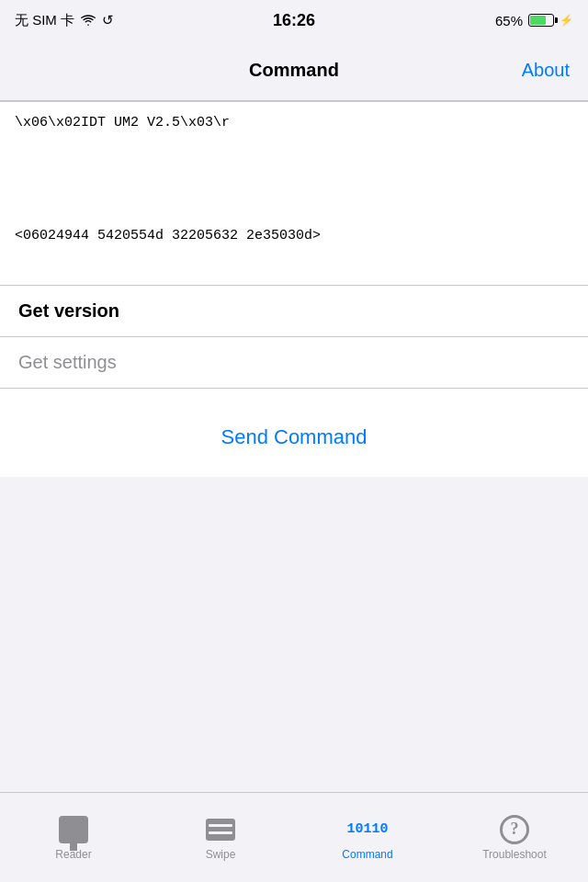  Describe the element at coordinates (68, 362) in the screenshot. I see `get-settings-label: Get settings` at that location.